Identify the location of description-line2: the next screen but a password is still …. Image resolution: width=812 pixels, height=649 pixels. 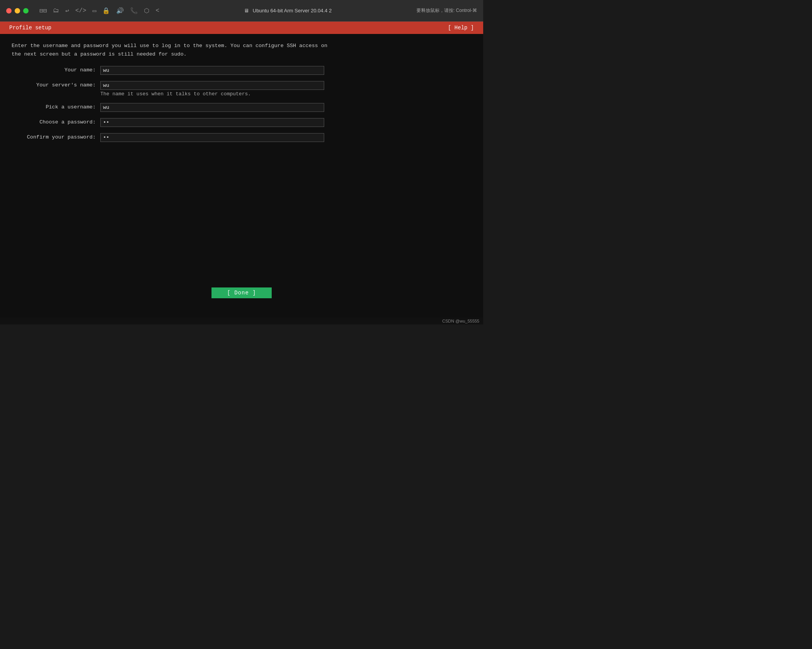
(170, 54).